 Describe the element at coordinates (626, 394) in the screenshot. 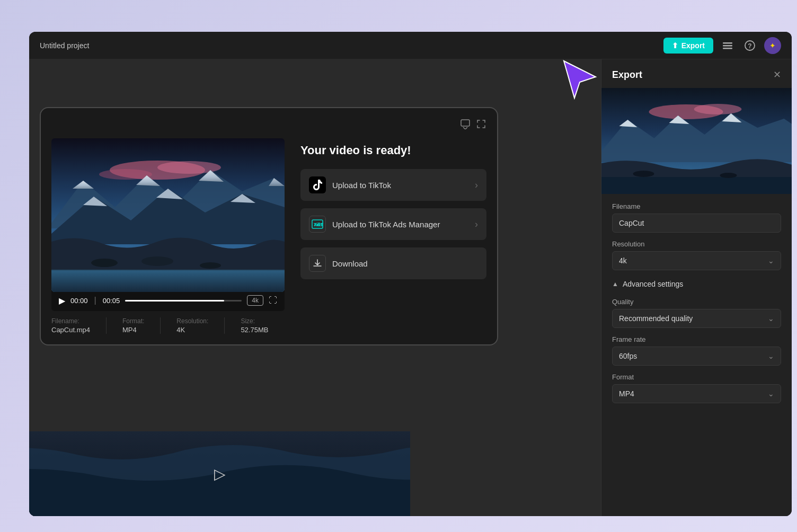

I see `format-select-value: MP4` at that location.